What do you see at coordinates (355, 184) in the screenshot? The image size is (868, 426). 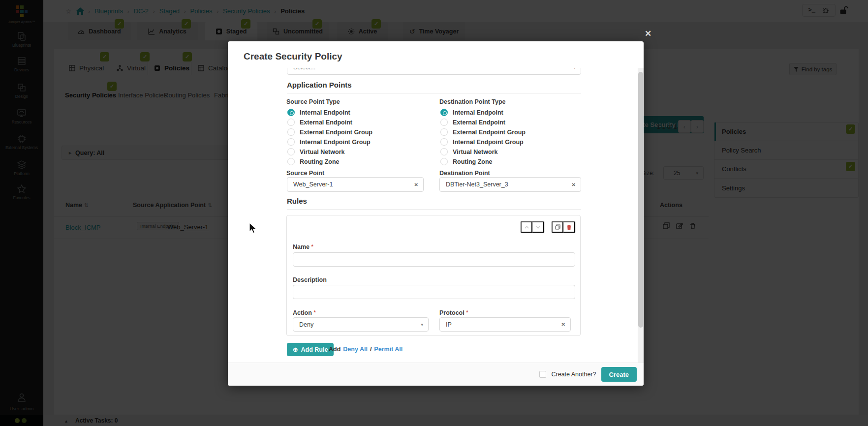 I see `source-point-input: Web_Server-1 ✕` at bounding box center [355, 184].